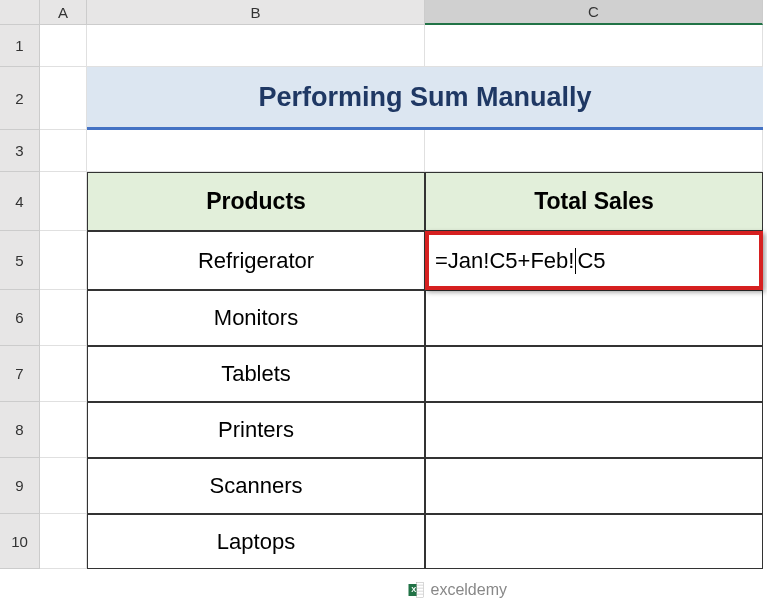 Image resolution: width=767 pixels, height=613 pixels. Describe the element at coordinates (591, 261) in the screenshot. I see `formula-suffix: C5` at that location.